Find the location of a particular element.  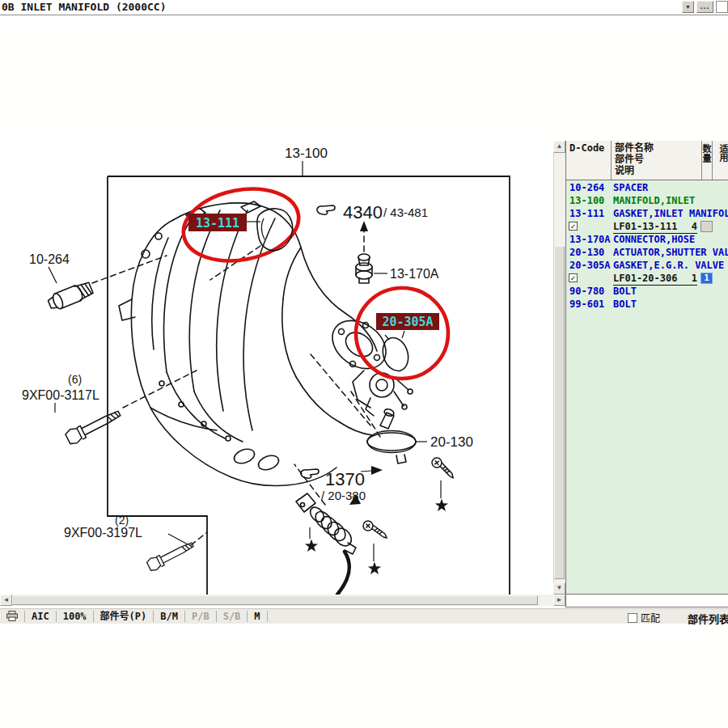

parts-list-label: 部件列表 is located at coordinates (705, 616).